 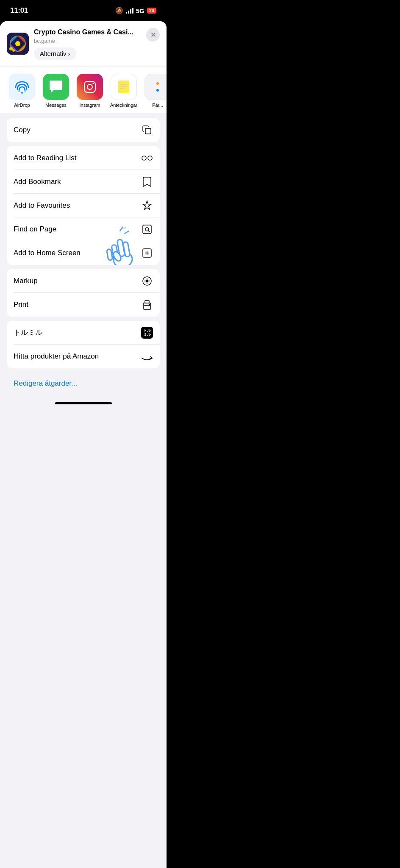 I want to click on edit-actions-link: Redigera åtgärder..., so click(x=45, y=383).